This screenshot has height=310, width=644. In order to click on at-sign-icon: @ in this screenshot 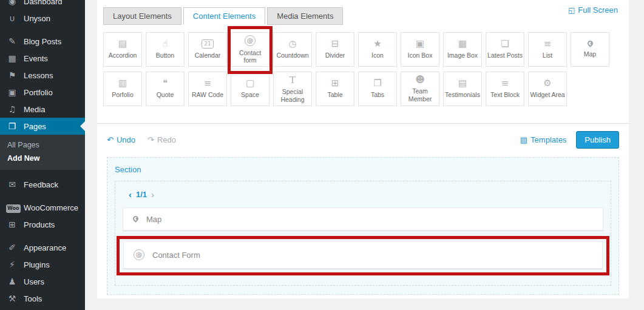, I will do `click(139, 255)`.